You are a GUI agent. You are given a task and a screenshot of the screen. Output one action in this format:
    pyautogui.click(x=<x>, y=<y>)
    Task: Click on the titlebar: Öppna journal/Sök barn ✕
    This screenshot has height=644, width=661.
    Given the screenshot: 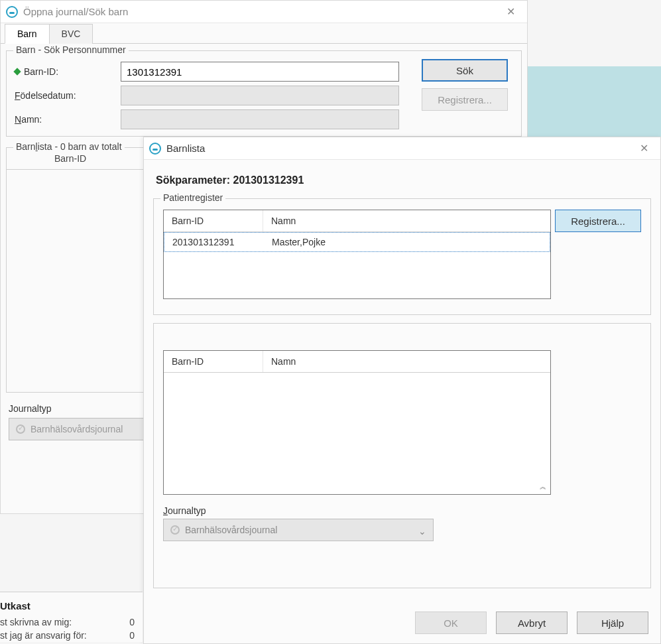 What is the action you would take?
    pyautogui.click(x=264, y=12)
    